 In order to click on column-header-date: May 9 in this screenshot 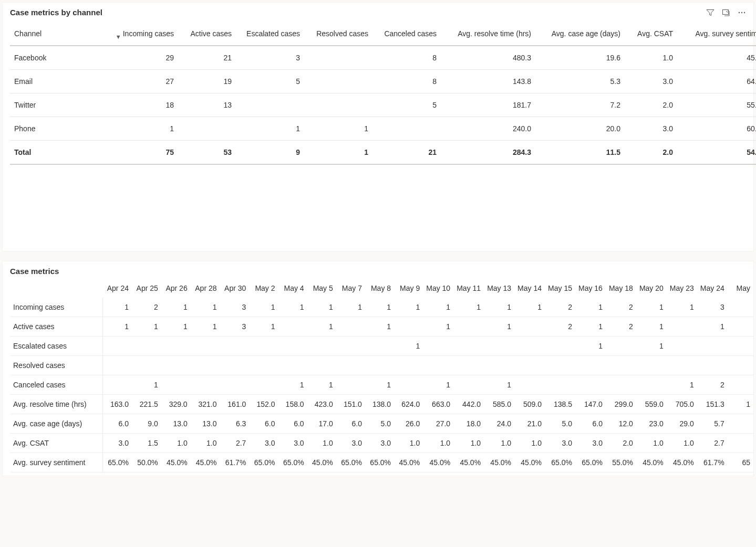, I will do `click(409, 288)`.